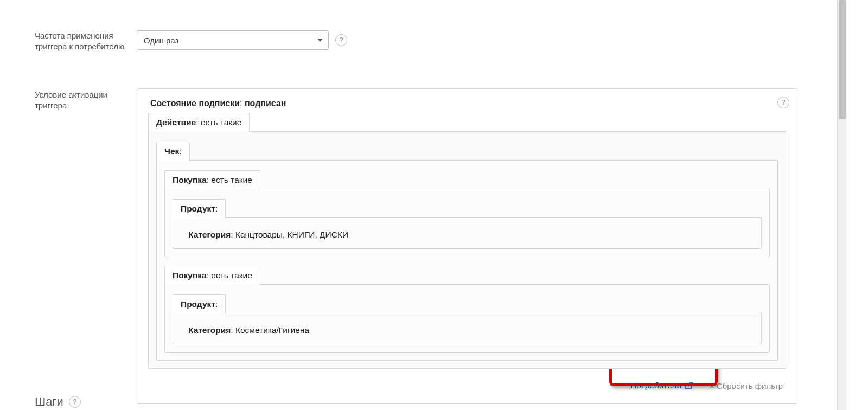  What do you see at coordinates (467, 319) in the screenshot?
I see `product-block-2: Продукт: Категория: Косметика/Гигиена` at bounding box center [467, 319].